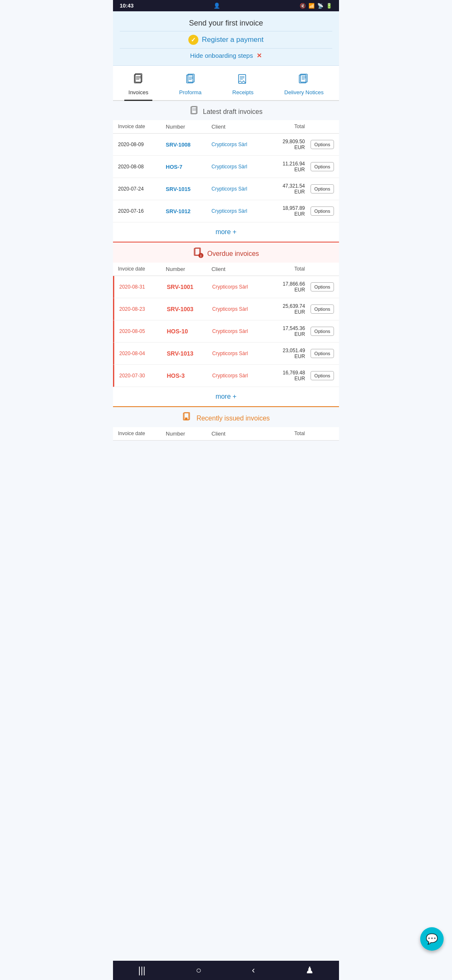  Describe the element at coordinates (226, 309) in the screenshot. I see `overdue-row-1: 2020-08-23 SRV-1003 Crypticorps Sàrl 25,…` at that location.